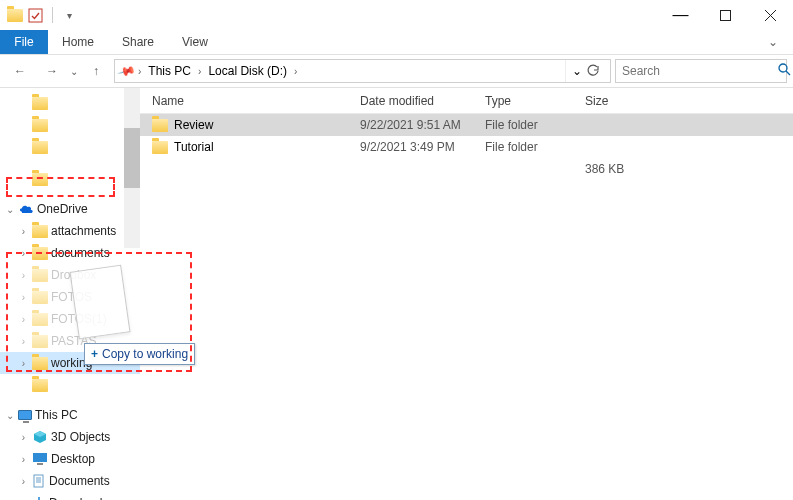  Describe the element at coordinates (40, 459) in the screenshot. I see `desktop-icon` at that location.